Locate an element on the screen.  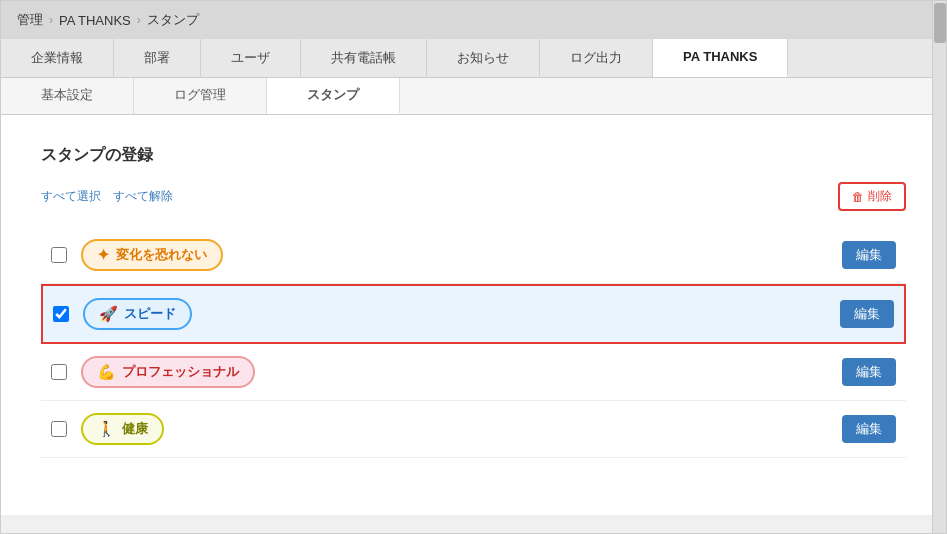
breadcrumb-item-3: スタンプ is located at coordinates (173, 20).